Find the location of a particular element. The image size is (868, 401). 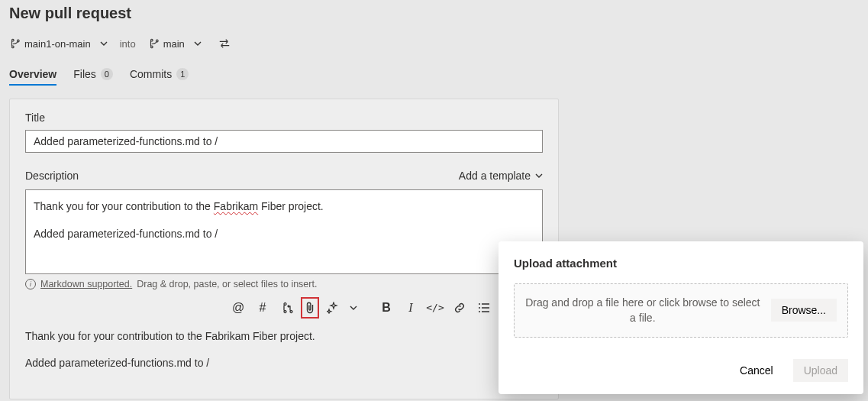

dropzone: Drag and drop a file here or click brows… is located at coordinates (681, 310).